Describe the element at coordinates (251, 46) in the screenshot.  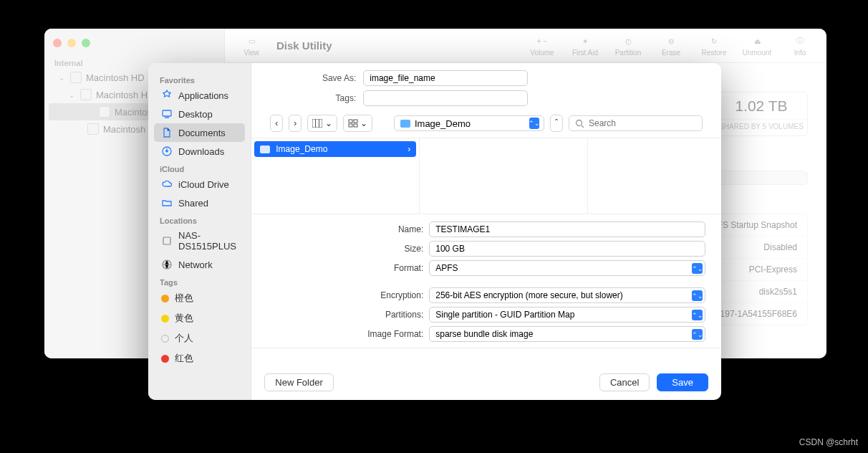
I see `view-button: ▭ View` at that location.